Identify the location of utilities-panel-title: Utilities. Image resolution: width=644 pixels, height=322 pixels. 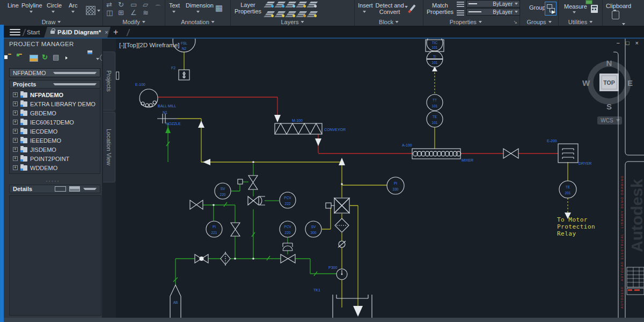
(581, 22).